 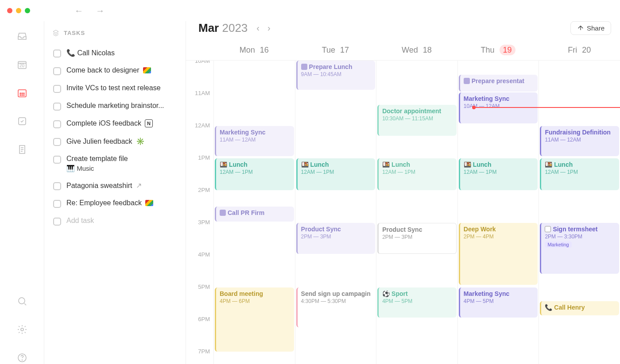 I want to click on hour-label: 4PM, so click(x=200, y=267).